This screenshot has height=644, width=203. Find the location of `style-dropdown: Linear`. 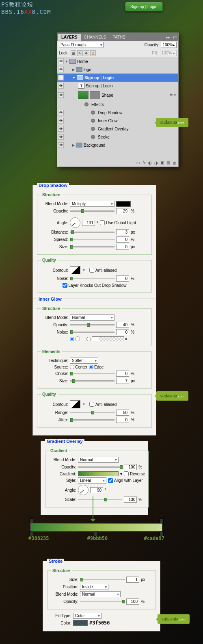

style-dropdown: Linear is located at coordinates (92, 480).